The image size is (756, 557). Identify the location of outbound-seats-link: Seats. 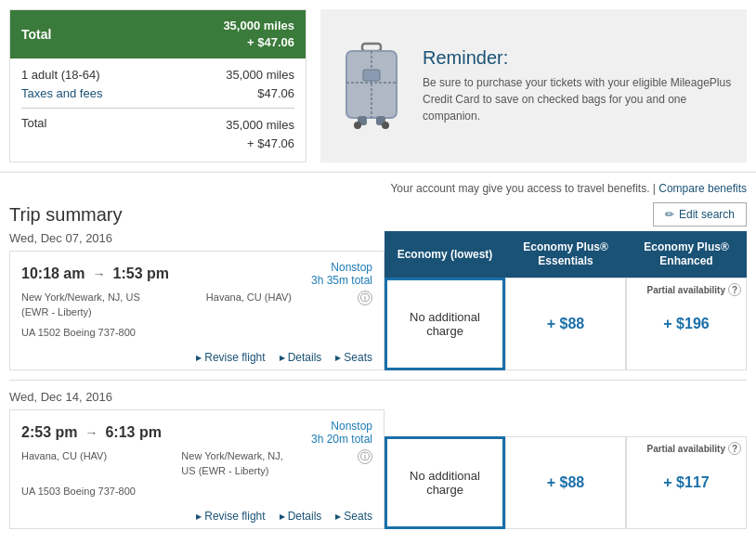
(354, 357).